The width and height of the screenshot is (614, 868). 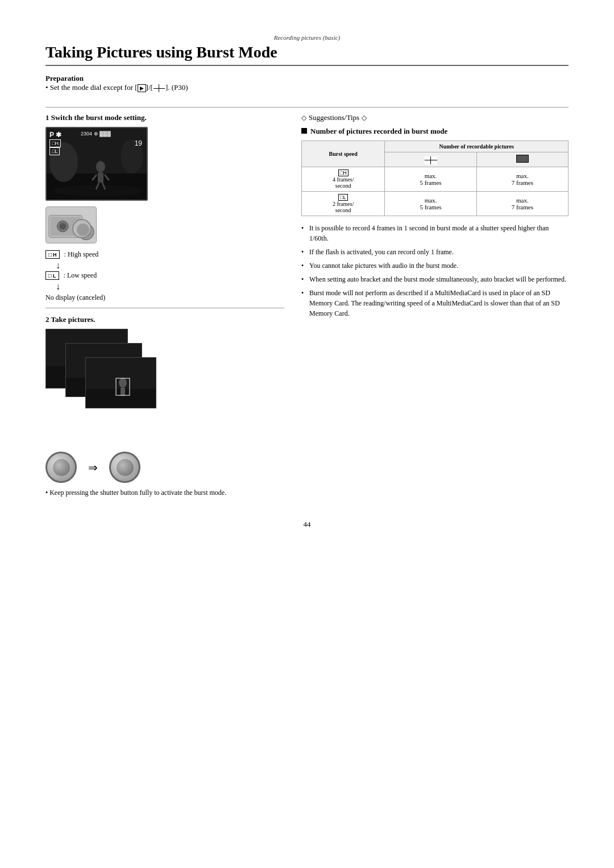 What do you see at coordinates (435, 204) in the screenshot?
I see `table-row: □L 2 frames/second max.5 frames max.7 fr…` at bounding box center [435, 204].